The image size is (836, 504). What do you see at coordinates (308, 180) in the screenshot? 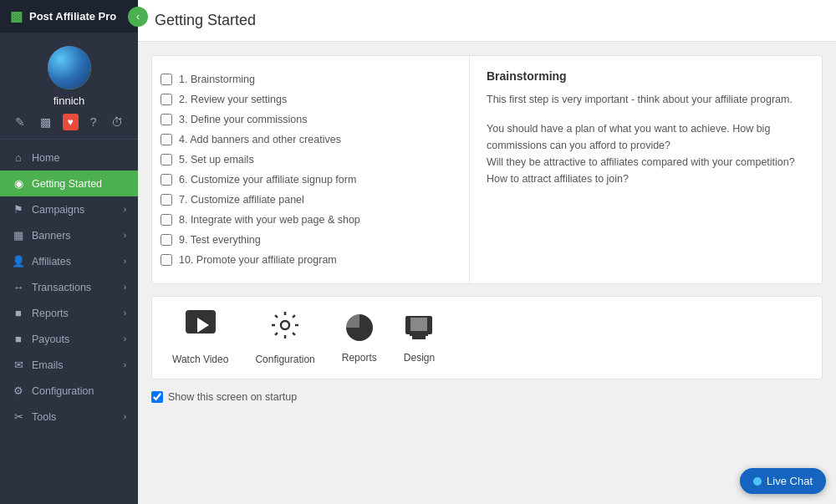
I see `checklist-item-6: 6. Customize your affiliate signup form` at bounding box center [308, 180].